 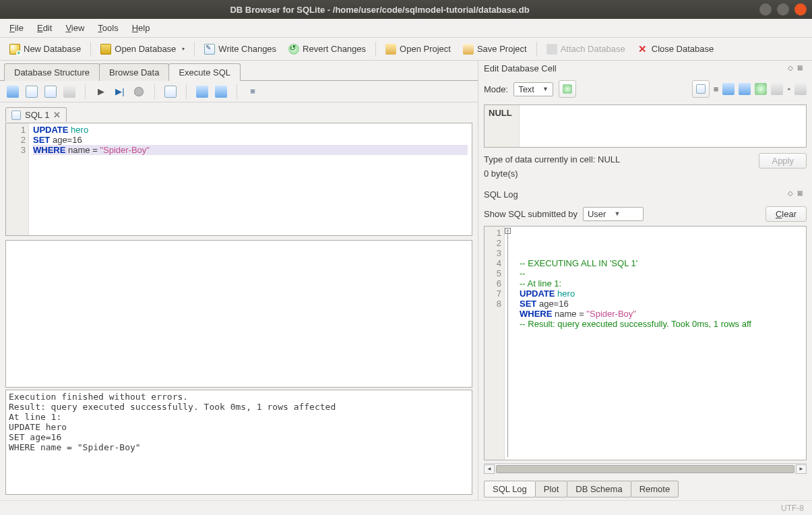 I want to click on window-title: DB Browser for SQLite - /home/user/code/…, so click(x=380, y=9).